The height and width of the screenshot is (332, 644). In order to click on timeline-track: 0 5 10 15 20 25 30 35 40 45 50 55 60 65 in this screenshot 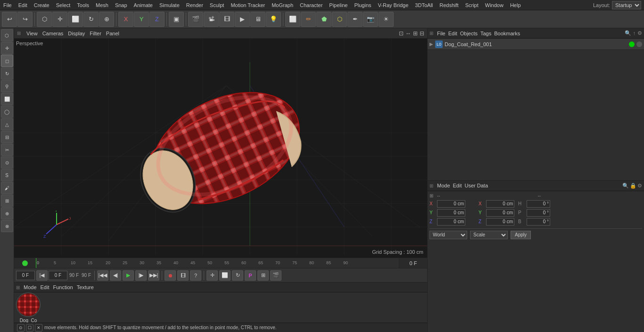, I will do `click(217, 263)`.